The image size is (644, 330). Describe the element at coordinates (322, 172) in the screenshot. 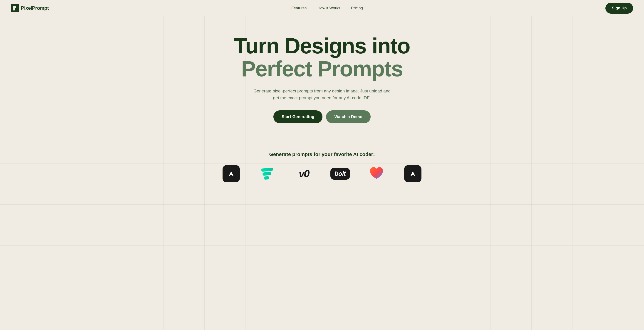

I see `ai-coders-section: Generate prompts for your favorite AI co…` at that location.